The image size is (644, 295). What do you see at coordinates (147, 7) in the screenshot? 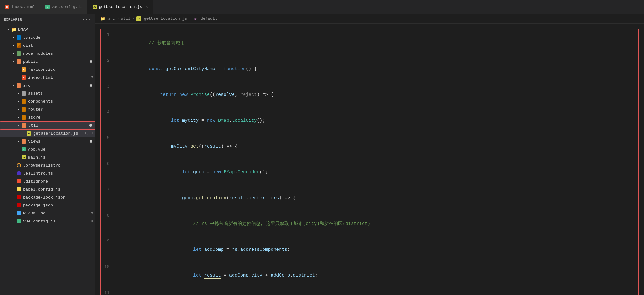
I see `tab-close-button: ×` at bounding box center [147, 7].